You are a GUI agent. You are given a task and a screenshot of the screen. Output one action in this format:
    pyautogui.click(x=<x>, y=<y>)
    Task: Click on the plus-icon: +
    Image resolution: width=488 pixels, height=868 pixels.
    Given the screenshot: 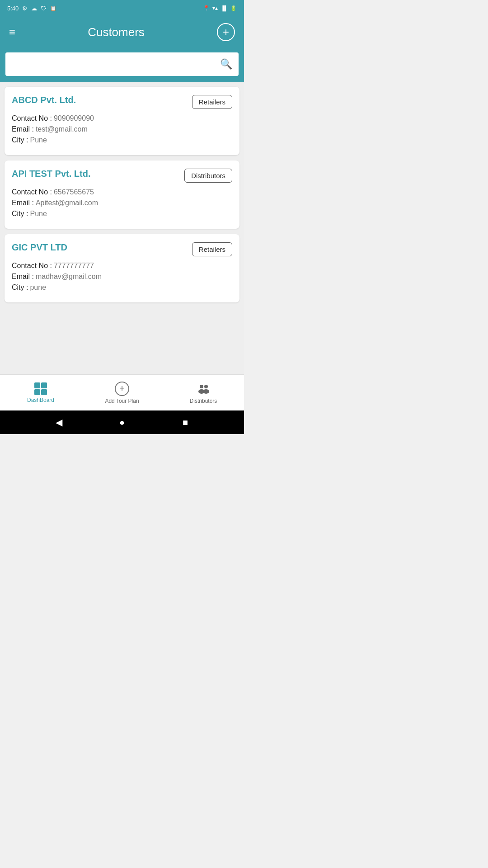 What is the action you would take?
    pyautogui.click(x=226, y=32)
    